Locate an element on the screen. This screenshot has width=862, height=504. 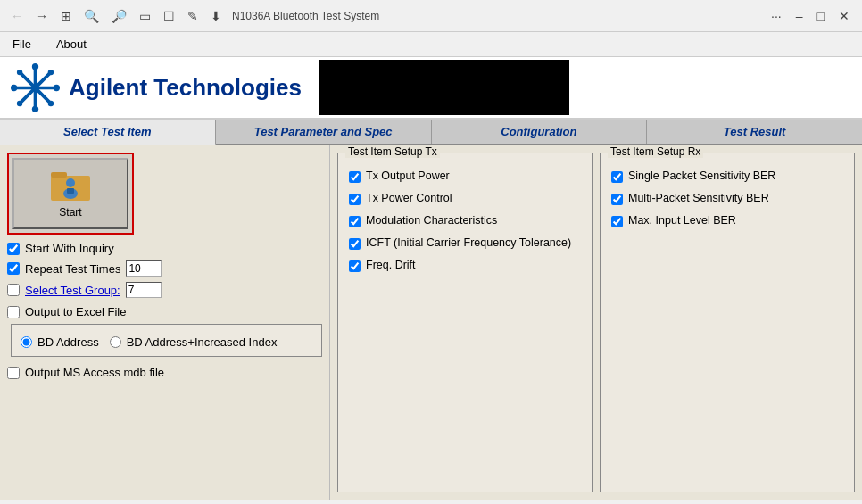
single-packet-ber-checkbox is located at coordinates (617, 177).